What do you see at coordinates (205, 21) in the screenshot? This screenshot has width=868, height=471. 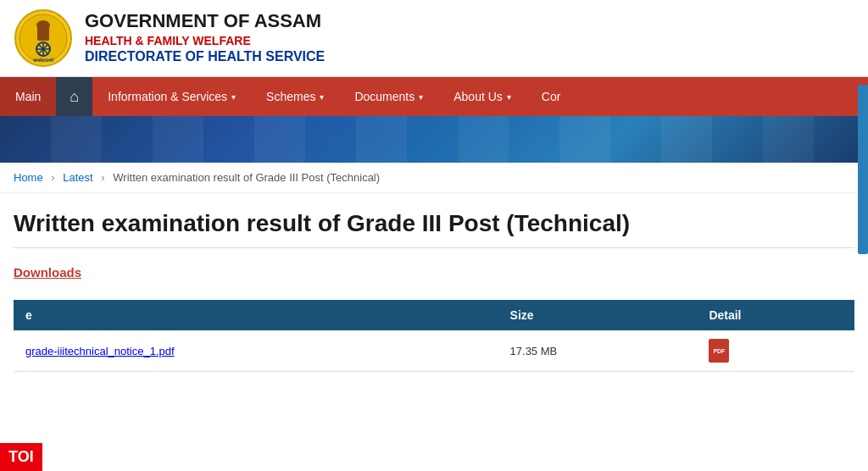 I see `gov-title: GOVERNMENT OF ASSAM` at bounding box center [205, 21].